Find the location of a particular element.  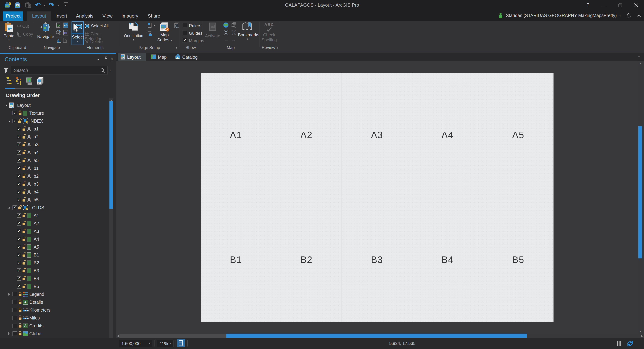

ribbon-tab-view: View is located at coordinates (108, 16).